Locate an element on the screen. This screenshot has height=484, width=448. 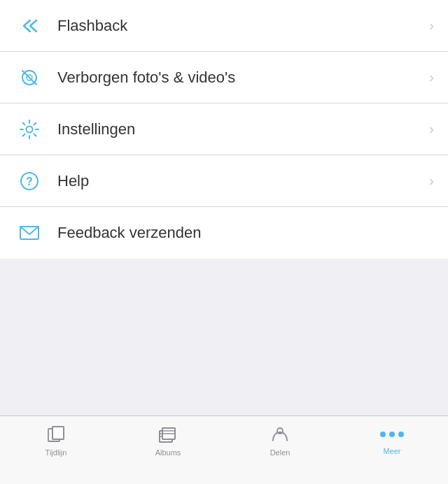
tijdlijn-icon is located at coordinates (56, 435).